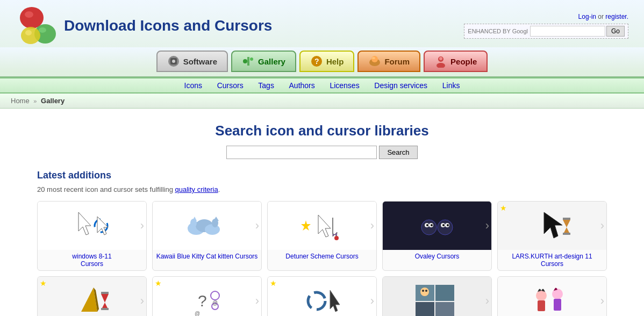  I want to click on next-arrow-damara: ›, so click(602, 301).